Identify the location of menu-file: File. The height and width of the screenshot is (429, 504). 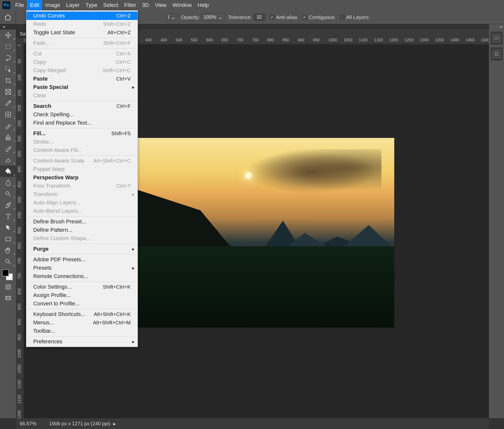
(20, 5).